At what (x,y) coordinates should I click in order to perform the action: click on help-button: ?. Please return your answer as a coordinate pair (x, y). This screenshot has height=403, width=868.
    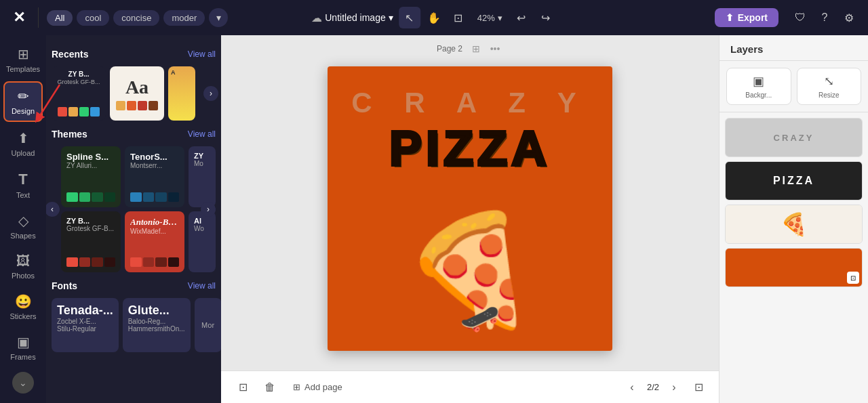
    Looking at the image, I should click on (825, 18).